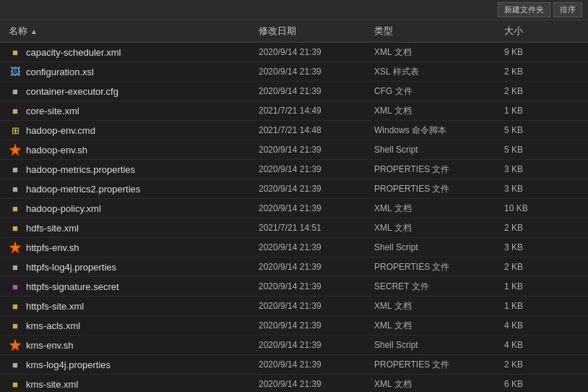  I want to click on table-row: ■ hadoop-metrics.properties 2020/9/14 21…, so click(294, 169).